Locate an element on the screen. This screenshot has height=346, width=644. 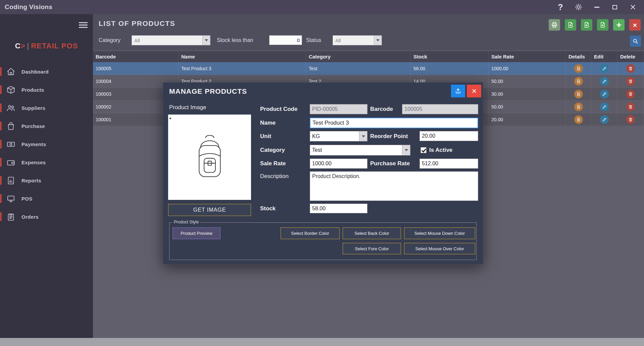
purchase-rate-input is located at coordinates (449, 164).